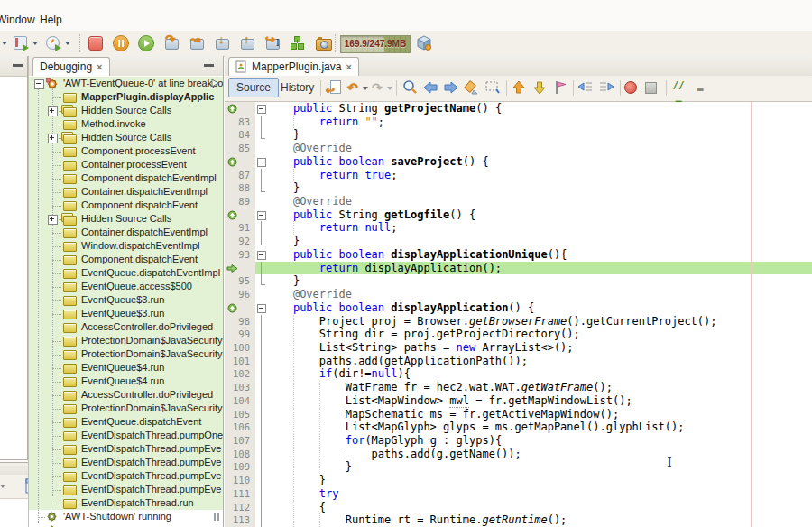 This screenshot has height=527, width=812. I want to click on find-selection-button, so click(410, 88).